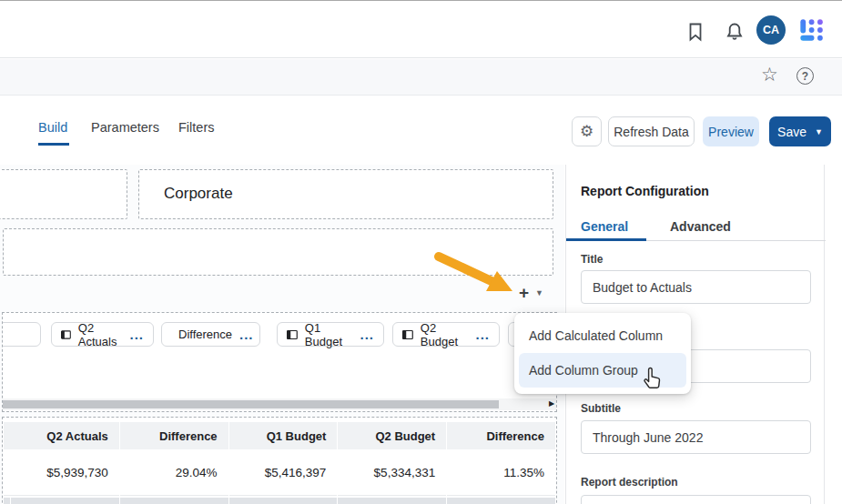 This screenshot has height=504, width=842. What do you see at coordinates (630, 482) in the screenshot?
I see `report-description-label: Report description` at bounding box center [630, 482].